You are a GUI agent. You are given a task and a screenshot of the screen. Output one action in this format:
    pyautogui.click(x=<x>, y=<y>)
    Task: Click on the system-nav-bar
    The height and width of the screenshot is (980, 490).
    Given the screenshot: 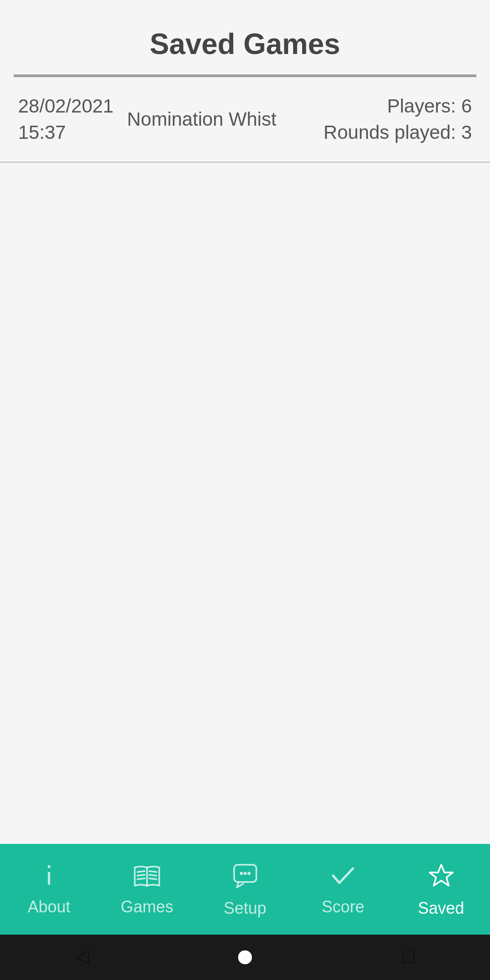 What is the action you would take?
    pyautogui.click(x=245, y=957)
    